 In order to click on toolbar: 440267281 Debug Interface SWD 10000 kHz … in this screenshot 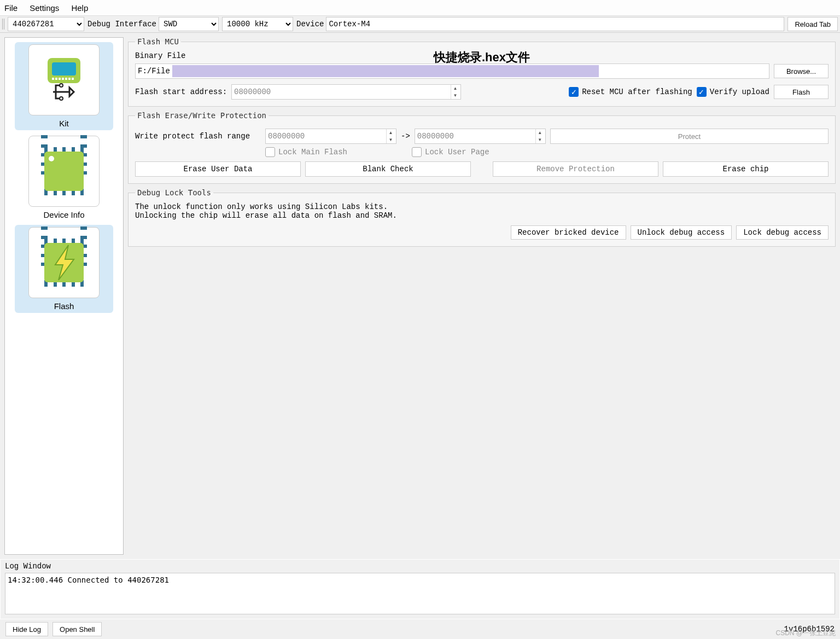, I will do `click(420, 24)`.